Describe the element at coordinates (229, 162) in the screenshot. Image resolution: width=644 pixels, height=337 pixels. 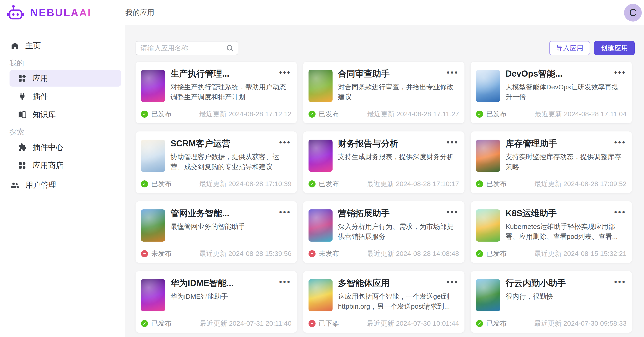
I see `app-description: 协助管理客户数据，提供从获客、运营、成交到复购的专业指导和建议` at that location.